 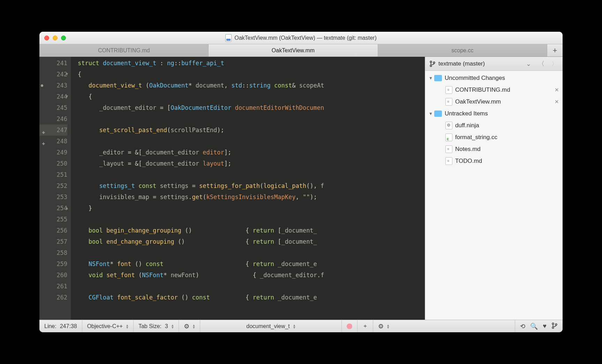 What do you see at coordinates (366, 326) in the screenshot?
I see `sb-add-button: ＋` at bounding box center [366, 326].